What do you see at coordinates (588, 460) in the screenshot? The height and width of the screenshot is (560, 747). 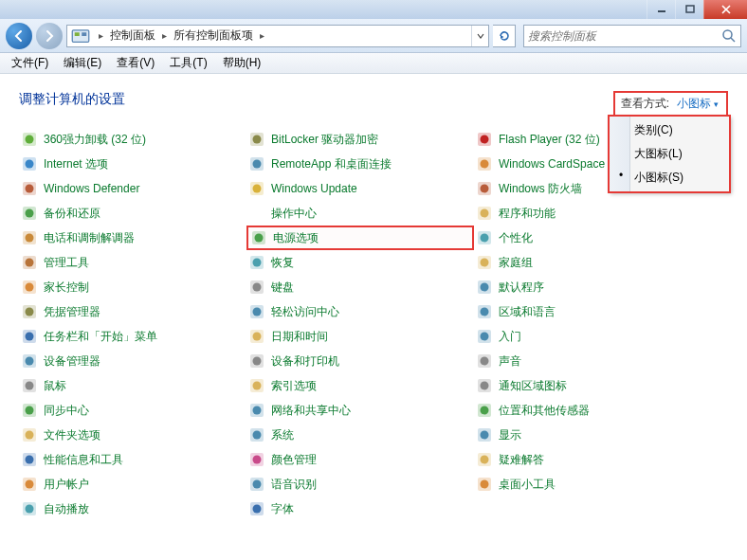 I see `cp-item-troubleshoot: 疑难解答` at bounding box center [588, 460].